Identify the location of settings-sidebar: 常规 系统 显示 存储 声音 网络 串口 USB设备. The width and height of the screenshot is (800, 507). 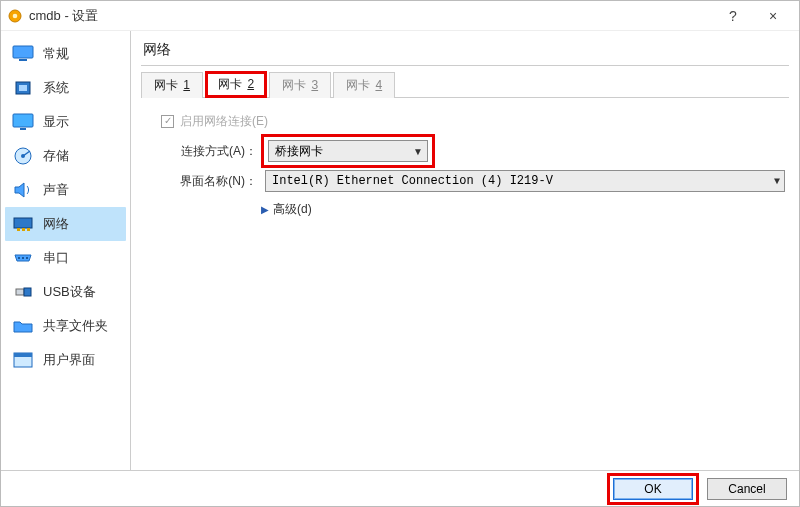
(66, 250).